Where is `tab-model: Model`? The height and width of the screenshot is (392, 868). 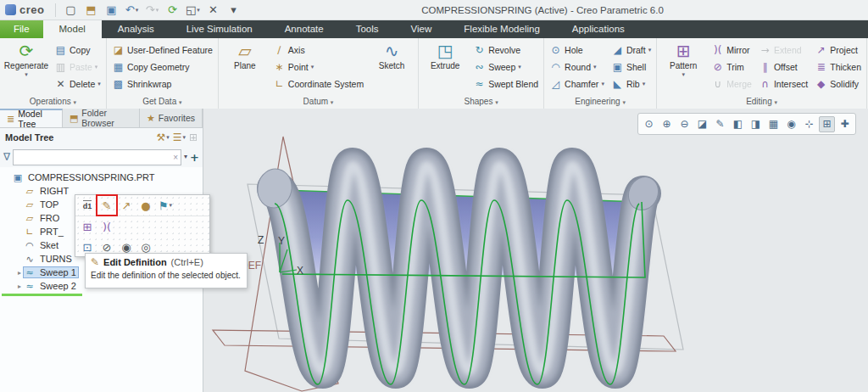 tab-model: Model is located at coordinates (73, 29).